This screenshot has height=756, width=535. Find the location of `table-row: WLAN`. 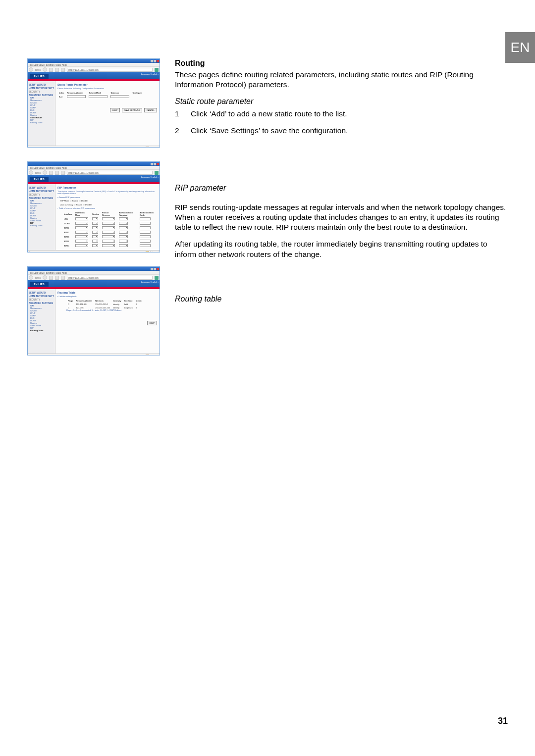

table-row: WLAN is located at coordinates (110, 224).